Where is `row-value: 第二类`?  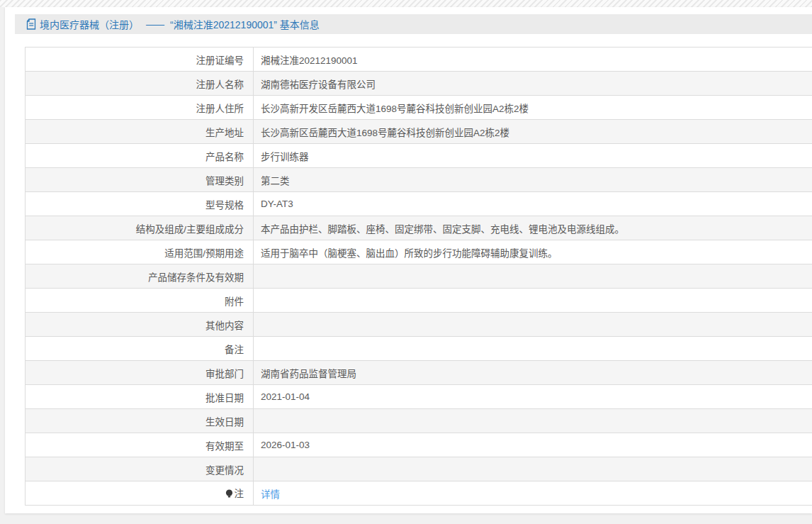
row-value: 第二类 is located at coordinates (275, 182).